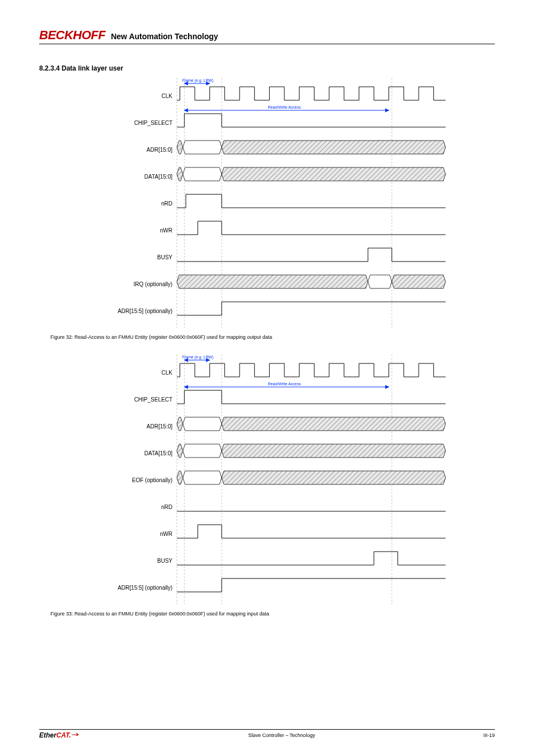 The width and height of the screenshot is (534, 756). Describe the element at coordinates (152, 480) in the screenshot. I see `svg-text: EOF (optionally)` at that location.